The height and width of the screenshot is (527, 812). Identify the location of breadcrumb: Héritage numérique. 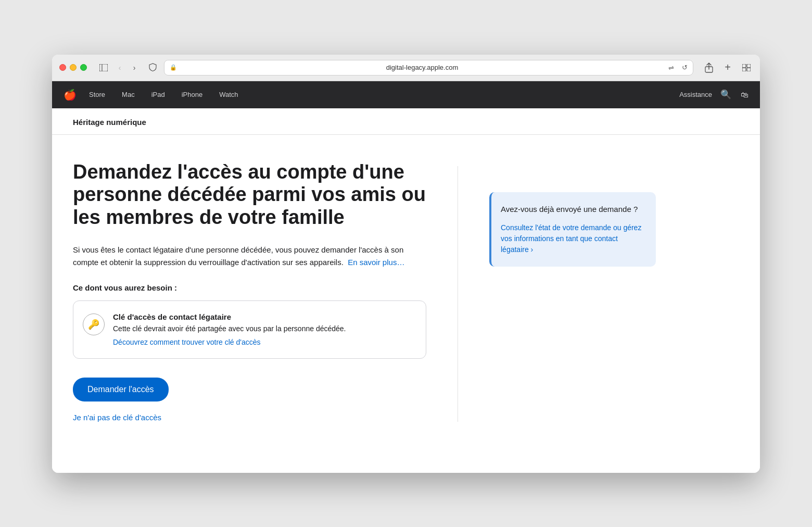
(109, 122).